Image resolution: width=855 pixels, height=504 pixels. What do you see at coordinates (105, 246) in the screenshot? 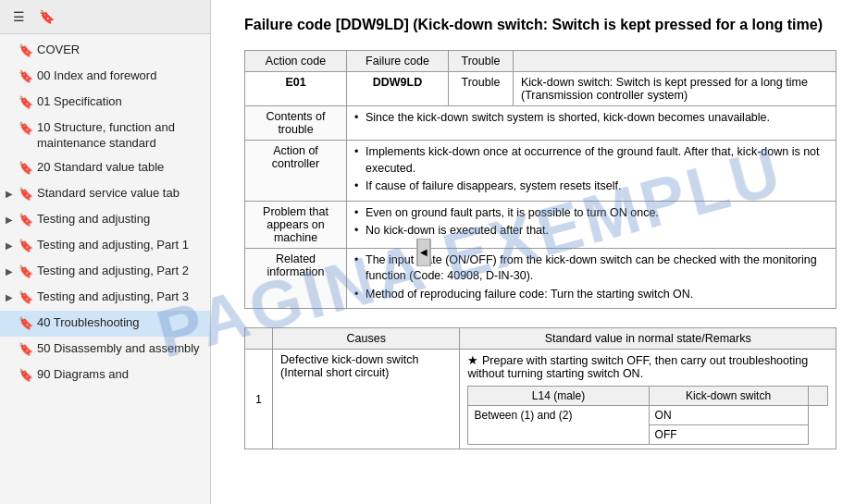
I see `sidebar-item-7: ▶🔖Testing and adjusting, Part 1` at bounding box center [105, 246].